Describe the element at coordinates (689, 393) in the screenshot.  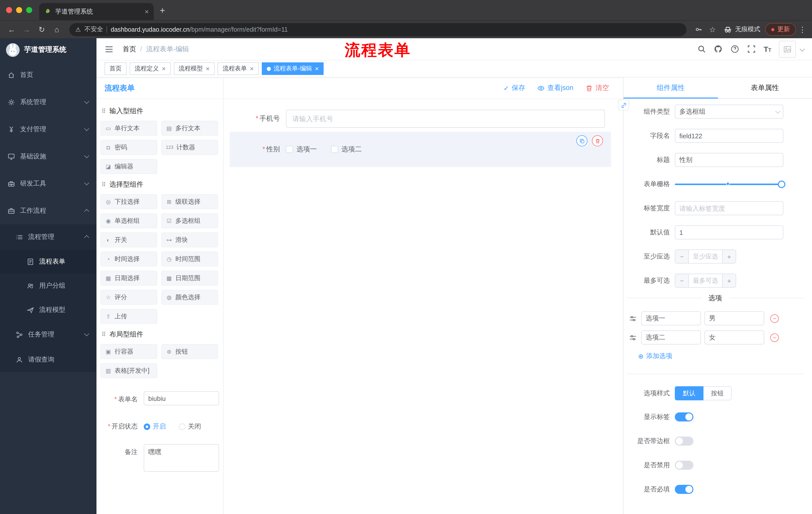
I see `style-default-button: 默认` at that location.